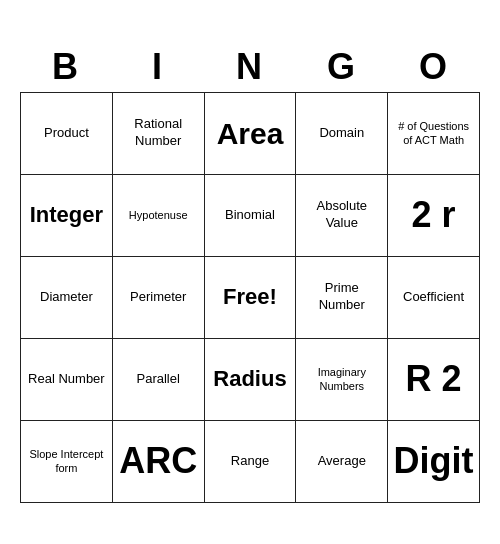 This screenshot has height=544, width=500. What do you see at coordinates (251, 134) in the screenshot?
I see `cell-0-2: Area` at bounding box center [251, 134].